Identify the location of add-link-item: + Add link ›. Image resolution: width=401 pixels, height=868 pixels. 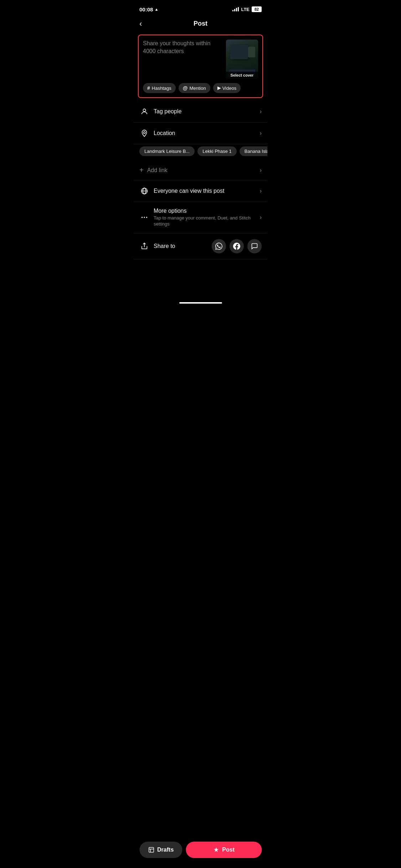
(200, 170).